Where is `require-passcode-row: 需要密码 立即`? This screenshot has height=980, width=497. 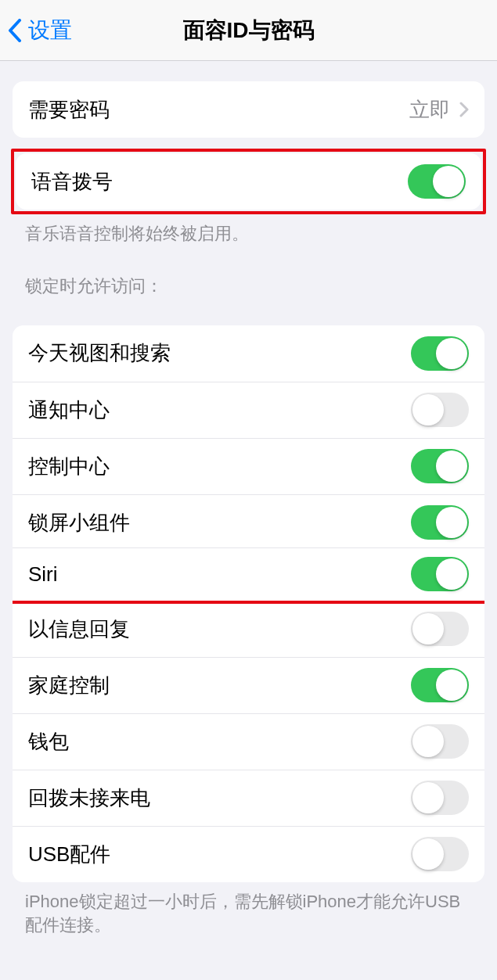
require-passcode-row: 需要密码 立即 is located at coordinates (249, 109).